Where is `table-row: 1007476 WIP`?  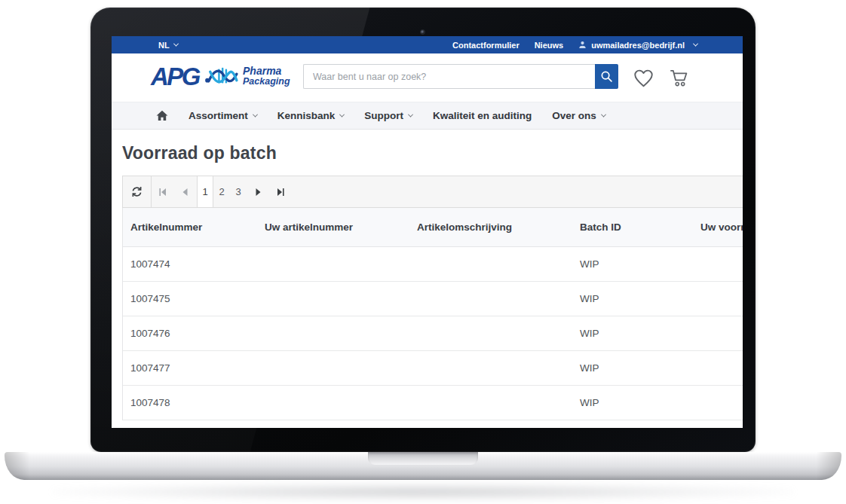
table-row: 1007476 WIP is located at coordinates (433, 334).